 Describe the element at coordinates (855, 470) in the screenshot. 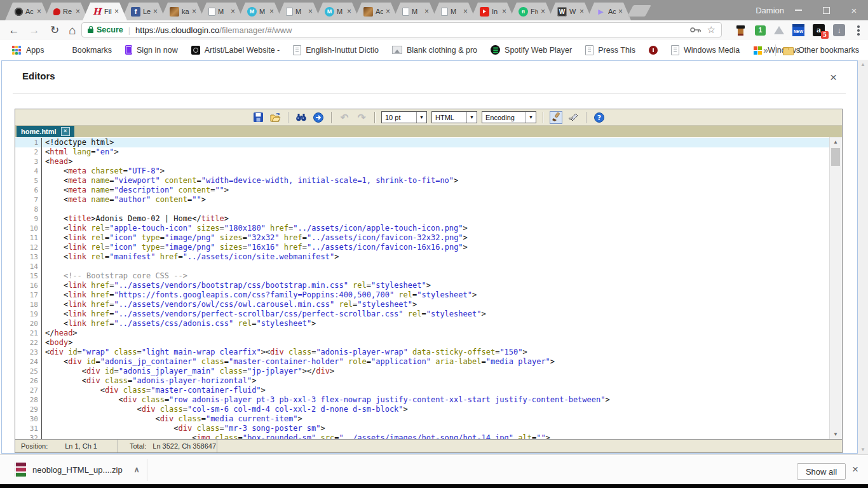

I see `shelf-close-icon: ×` at that location.